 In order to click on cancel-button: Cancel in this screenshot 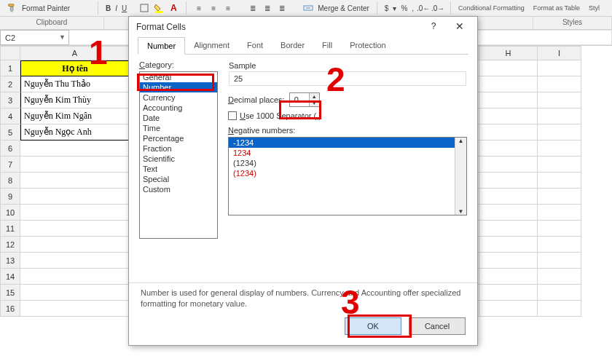, I will do `click(437, 326)`.